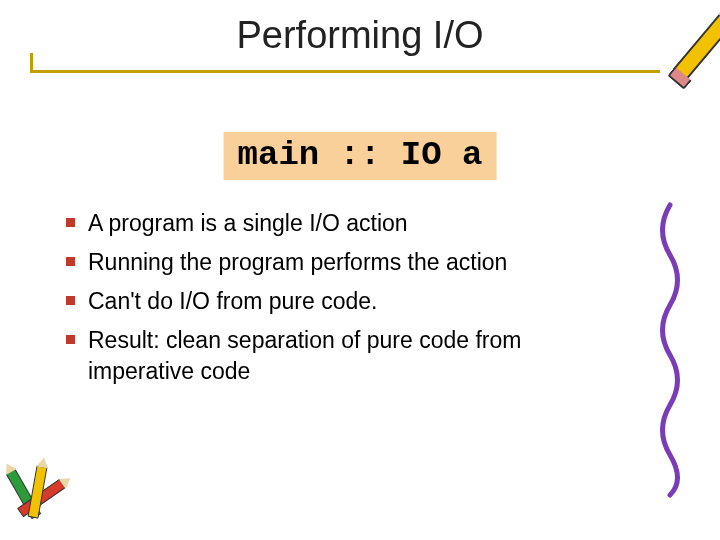 The image size is (720, 540). What do you see at coordinates (360, 156) in the screenshot?
I see `code-signature: main :: IO a` at bounding box center [360, 156].